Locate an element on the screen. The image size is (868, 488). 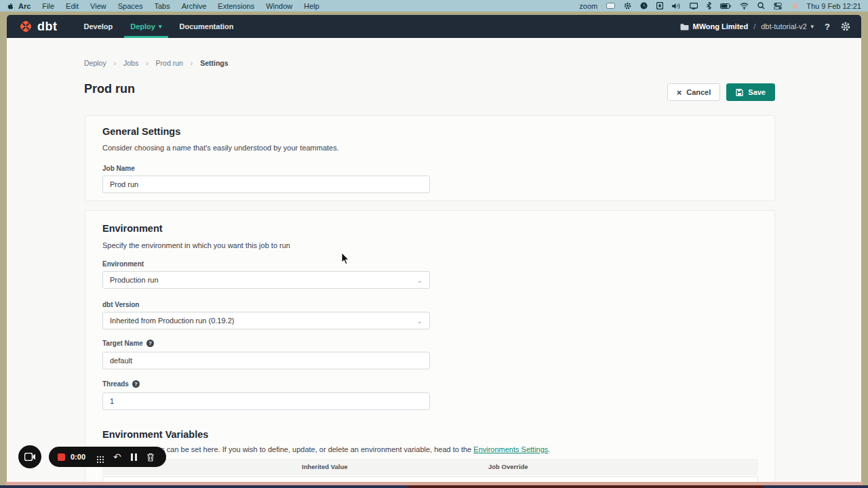
environment-variables-heading: Environment Variables is located at coordinates (155, 434).